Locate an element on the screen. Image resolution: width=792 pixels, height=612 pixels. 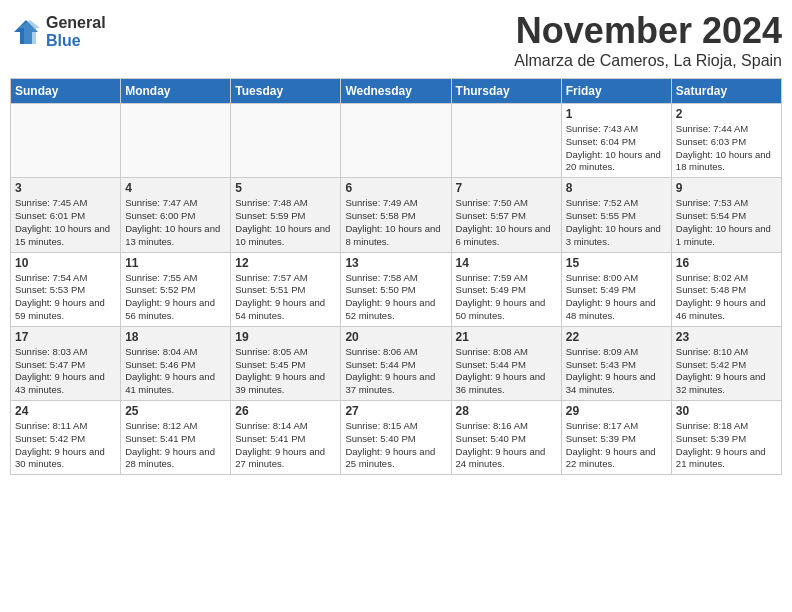
day-info: Sunrise: 8:17 AM Sunset: 5:39 PM Dayligh… is located at coordinates (616, 446).